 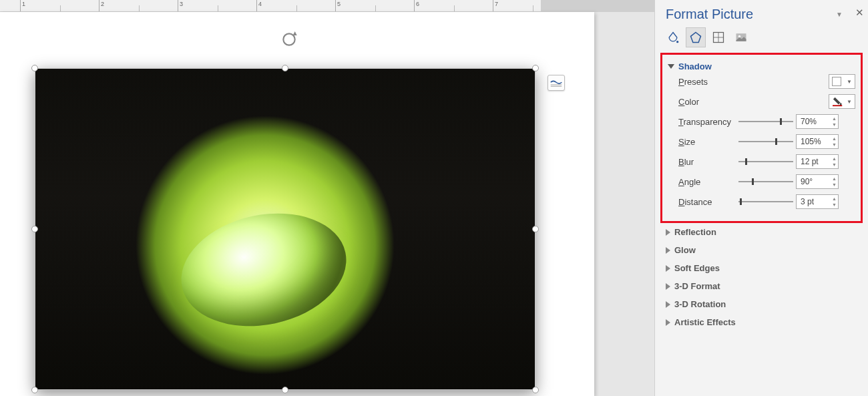 I want to click on three-d-rotation-header: 3-D Rotation, so click(x=761, y=305).